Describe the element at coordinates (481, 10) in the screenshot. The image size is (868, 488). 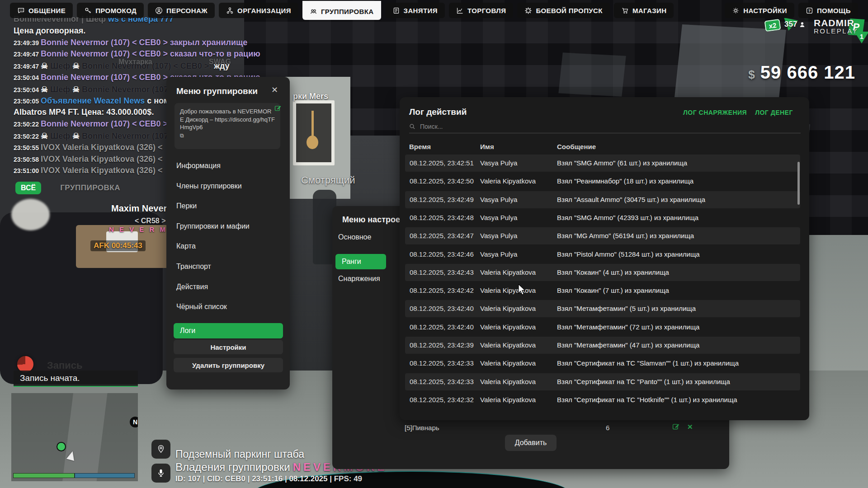
I see `nav-tab-trade: ТОРГОВЛЯ` at that location.